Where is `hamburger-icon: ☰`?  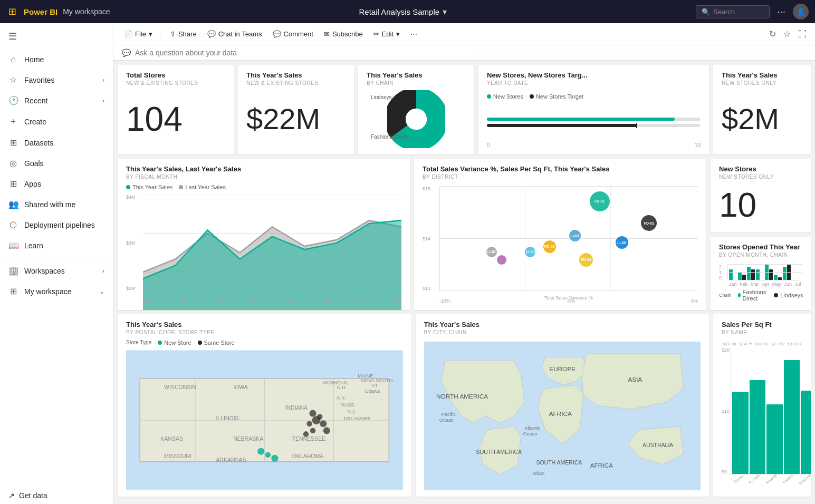 hamburger-icon: ☰ is located at coordinates (13, 36).